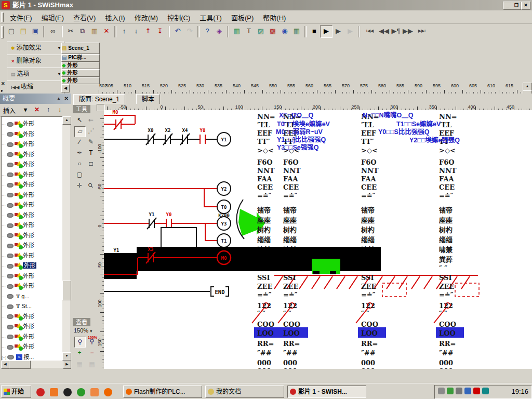 This screenshot has width=532, height=399. I want to click on bring-front-button: ↥, so click(148, 32).